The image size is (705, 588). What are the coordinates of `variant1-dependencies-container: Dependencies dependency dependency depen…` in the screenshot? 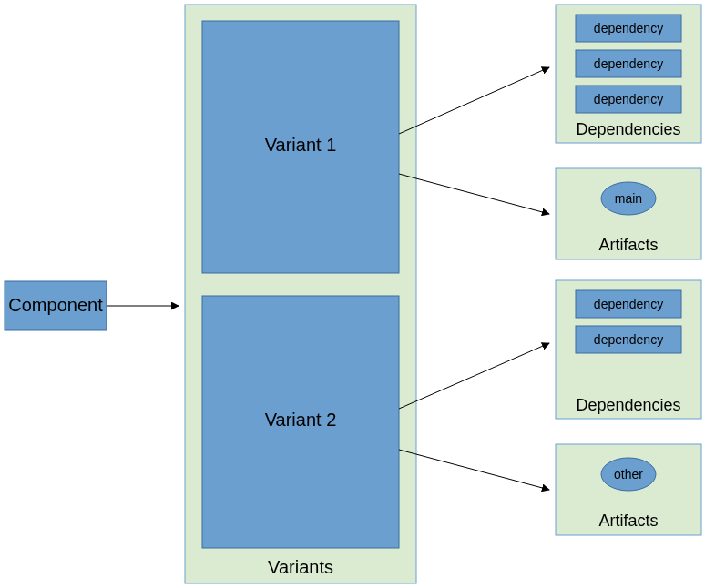 It's located at (628, 74).